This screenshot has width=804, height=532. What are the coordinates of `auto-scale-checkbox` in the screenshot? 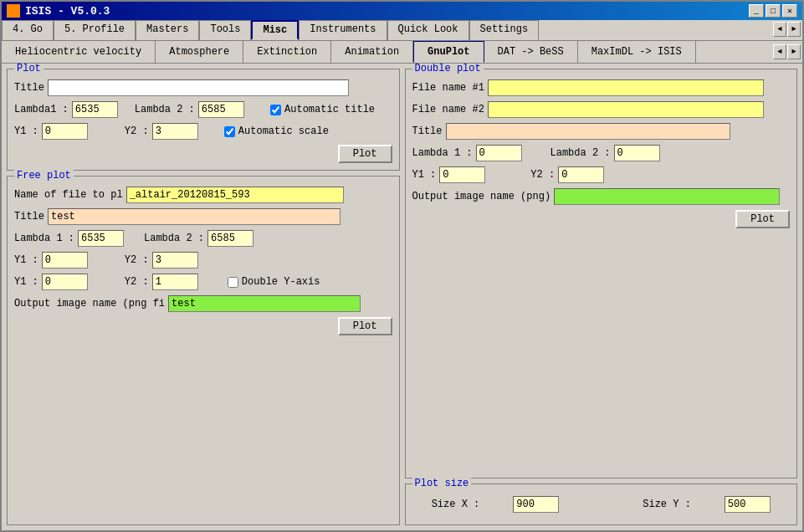 It's located at (229, 132).